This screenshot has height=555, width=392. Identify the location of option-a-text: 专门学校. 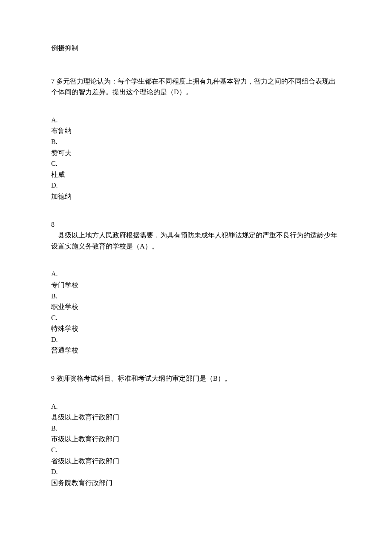
(196, 285).